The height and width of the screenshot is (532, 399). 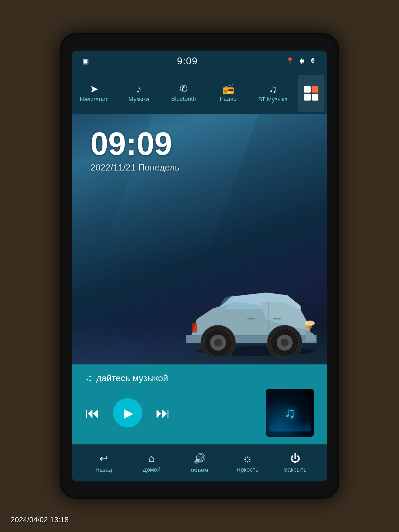 I want to click on music-title-row: ♫ дайтесь музыкой, so click(x=200, y=378).